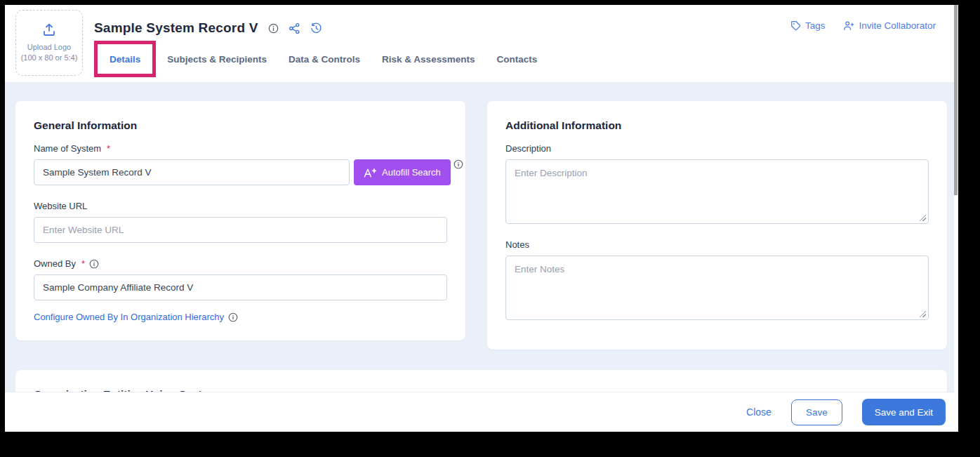 The height and width of the screenshot is (457, 980). Describe the element at coordinates (49, 29) in the screenshot. I see `upload-icon` at that location.